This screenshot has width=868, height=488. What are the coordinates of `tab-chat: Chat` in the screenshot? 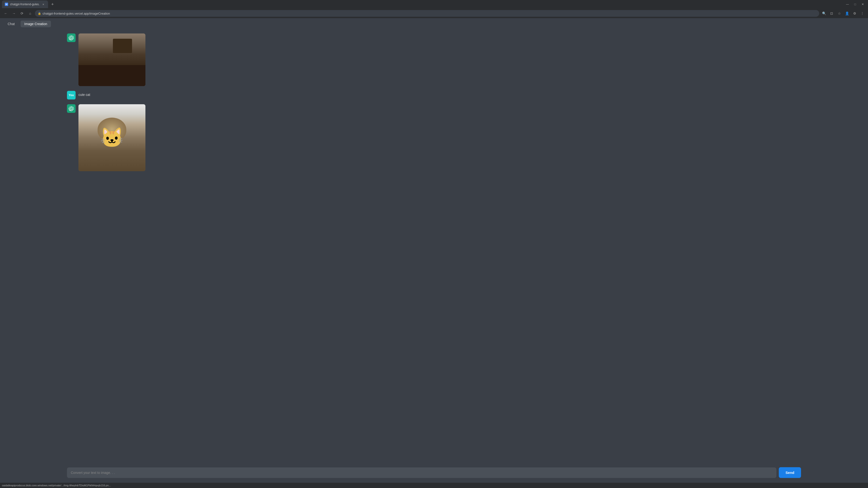 It's located at (11, 24).